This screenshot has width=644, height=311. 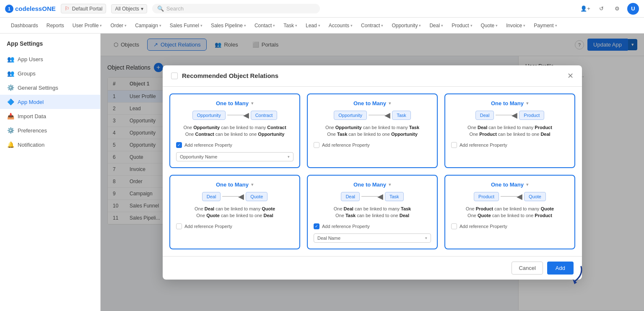 I want to click on sidebar-title: App Settings, so click(x=50, y=46).